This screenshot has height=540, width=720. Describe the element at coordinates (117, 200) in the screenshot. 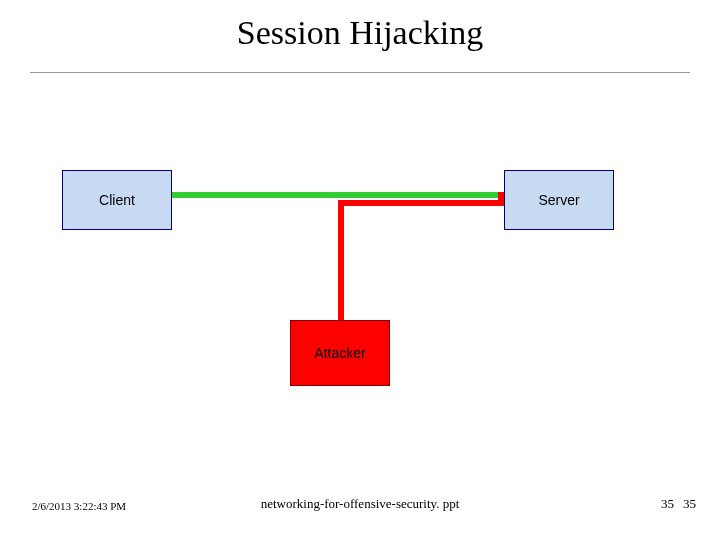

I see `node-client: Client` at that location.